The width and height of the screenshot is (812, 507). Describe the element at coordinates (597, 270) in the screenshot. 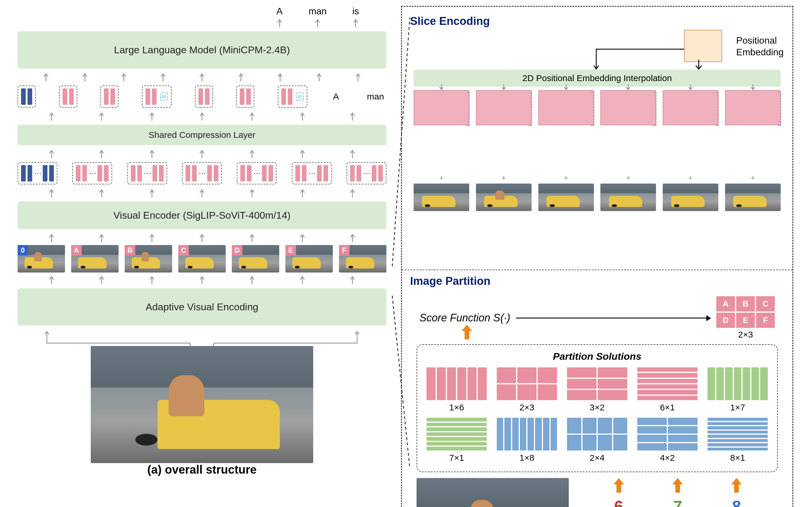

I see `section-divider` at that location.